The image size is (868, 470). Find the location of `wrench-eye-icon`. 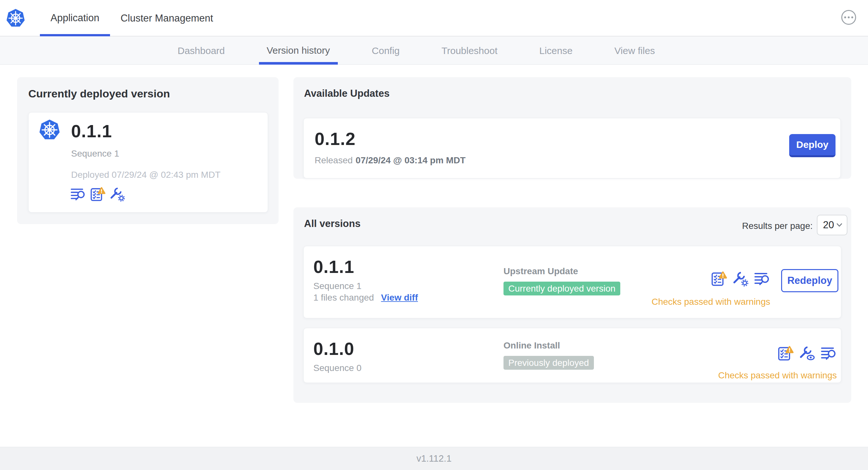

wrench-eye-icon is located at coordinates (807, 354).